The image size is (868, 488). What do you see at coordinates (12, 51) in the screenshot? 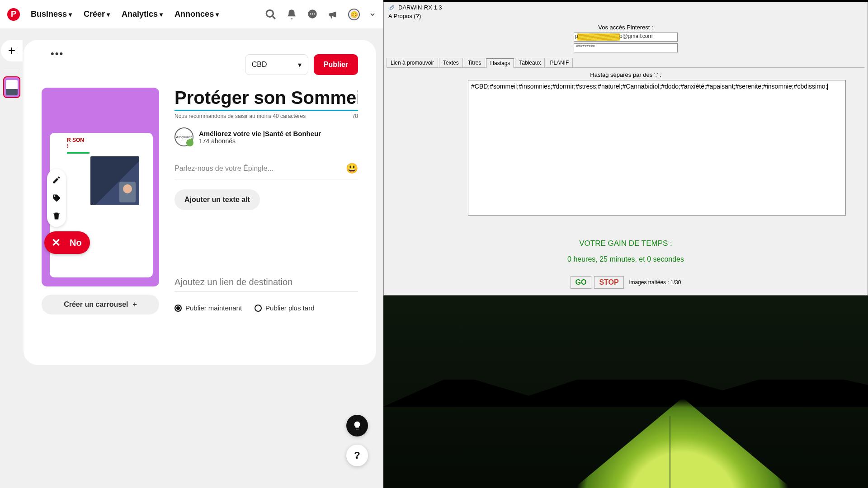
I see `add-pin-button: +` at bounding box center [12, 51].